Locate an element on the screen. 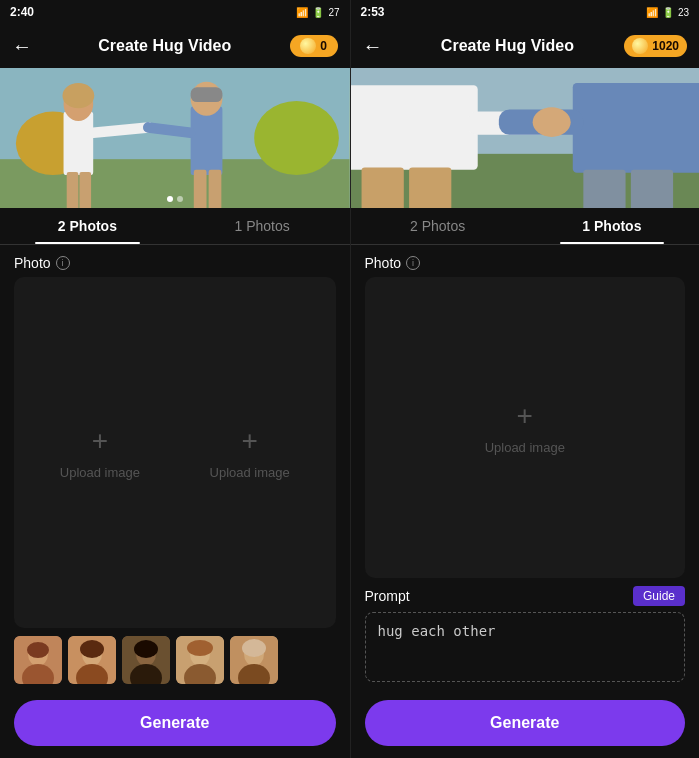 The height and width of the screenshot is (758, 699). upload-plus-icon-right: + is located at coordinates (525, 416).